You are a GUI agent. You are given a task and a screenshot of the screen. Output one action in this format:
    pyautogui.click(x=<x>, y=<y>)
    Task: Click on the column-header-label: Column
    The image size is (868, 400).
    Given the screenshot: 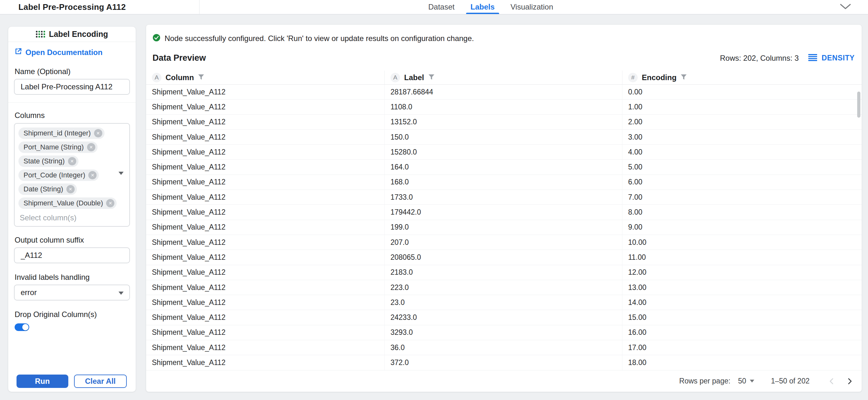 What is the action you would take?
    pyautogui.click(x=180, y=78)
    